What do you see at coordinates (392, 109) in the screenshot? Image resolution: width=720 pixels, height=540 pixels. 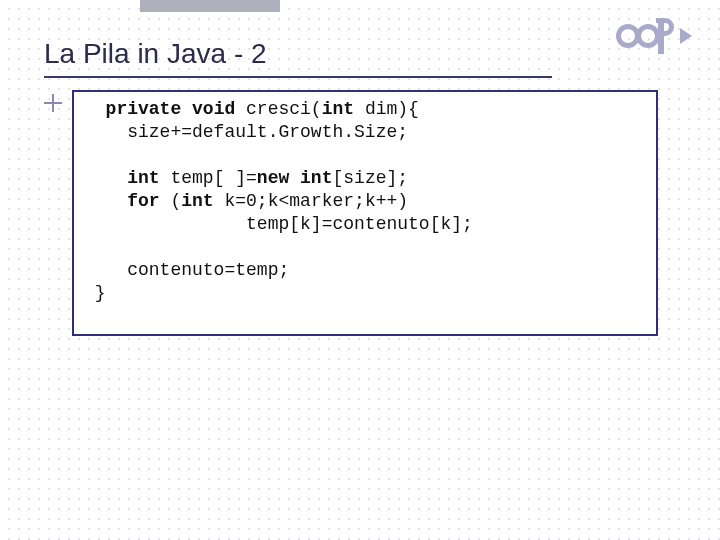 I see `code-text: dim){` at bounding box center [392, 109].